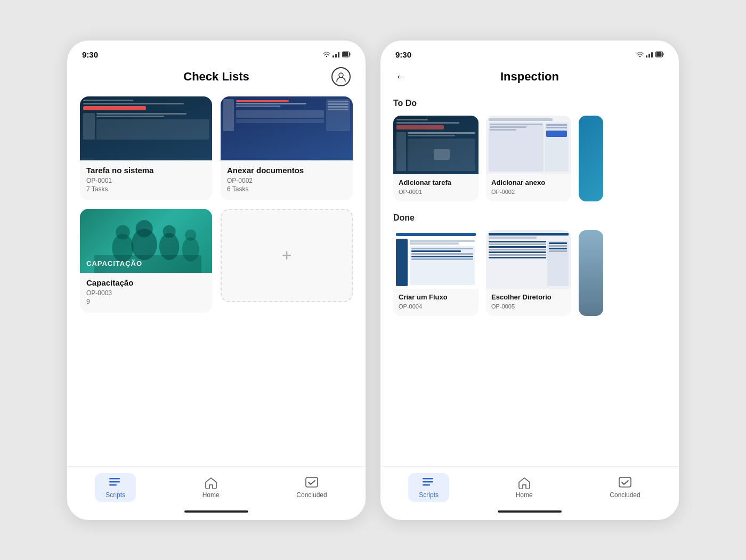 The width and height of the screenshot is (746, 560). What do you see at coordinates (625, 483) in the screenshot?
I see `concluded-icon-right` at bounding box center [625, 483].